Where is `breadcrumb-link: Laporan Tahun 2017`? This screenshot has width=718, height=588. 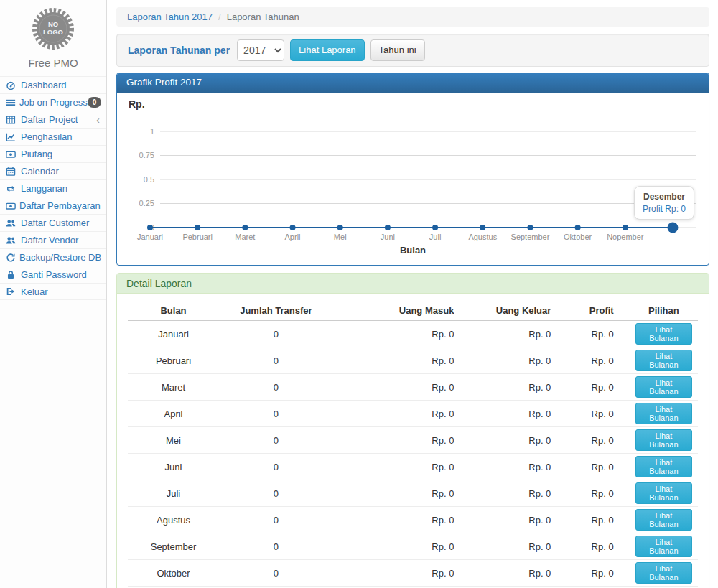 breadcrumb-link: Laporan Tahun 2017 is located at coordinates (169, 17).